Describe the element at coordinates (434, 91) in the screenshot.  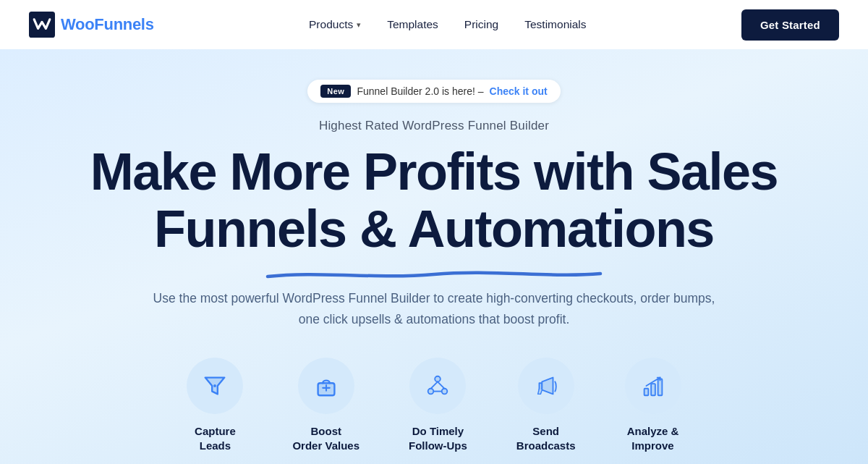
I see `announcement-bar: New Funnel Builder 2.0 is here! – Check …` at that location.